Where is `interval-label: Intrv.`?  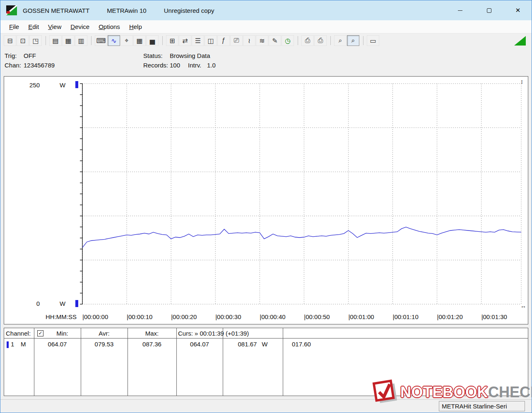
interval-label: Intrv. is located at coordinates (197, 65).